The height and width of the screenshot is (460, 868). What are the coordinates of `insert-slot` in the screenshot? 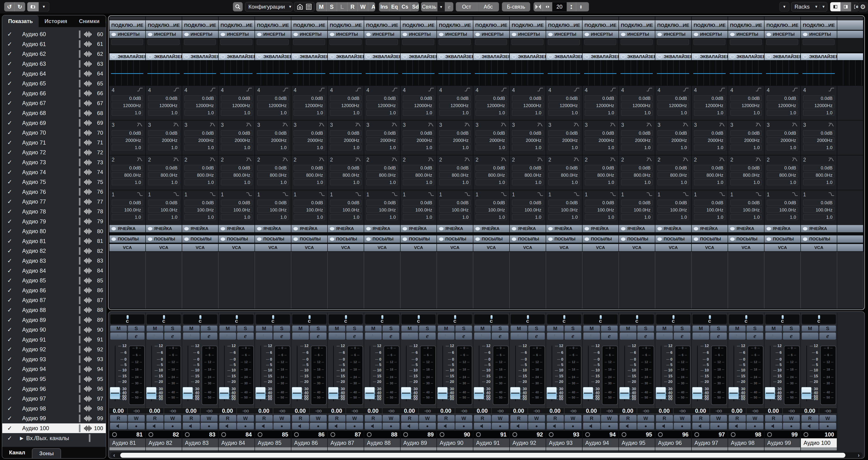 It's located at (164, 42).